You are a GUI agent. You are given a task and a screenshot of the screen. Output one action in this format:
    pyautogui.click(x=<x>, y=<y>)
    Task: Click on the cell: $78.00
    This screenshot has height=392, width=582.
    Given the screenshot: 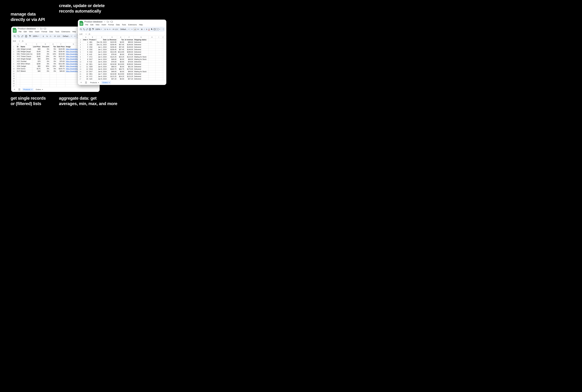 What is the action you would take?
    pyautogui.click(x=129, y=62)
    